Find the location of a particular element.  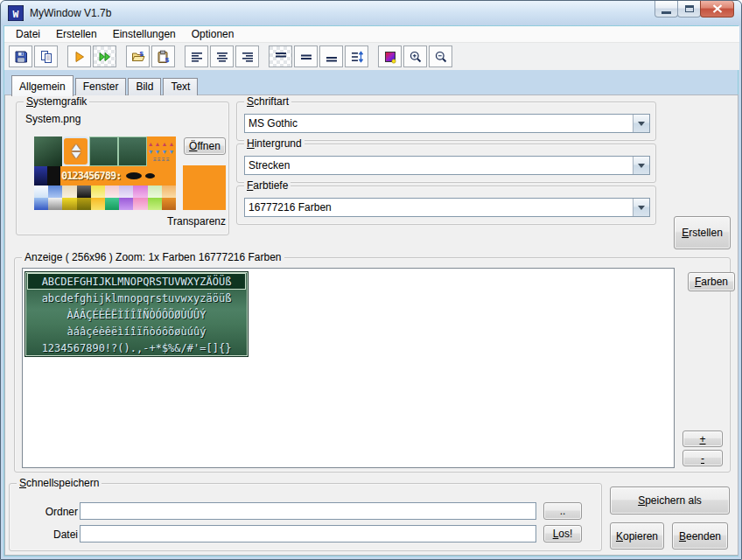

zoom-out-icon is located at coordinates (441, 57).